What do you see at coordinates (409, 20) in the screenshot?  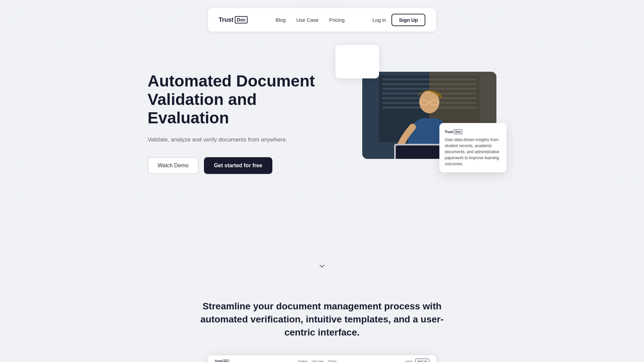 I see `signup-button: Sign Up` at bounding box center [409, 20].